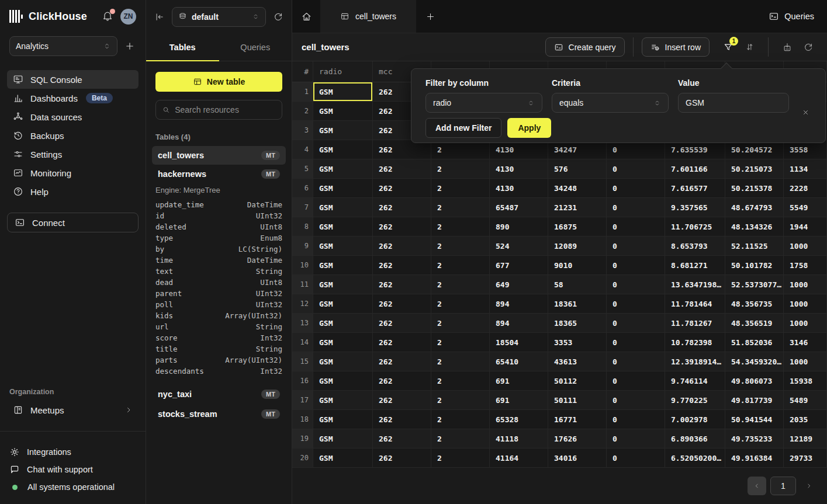 This screenshot has height=504, width=827. I want to click on apply-filter-button: Apply, so click(530, 128).